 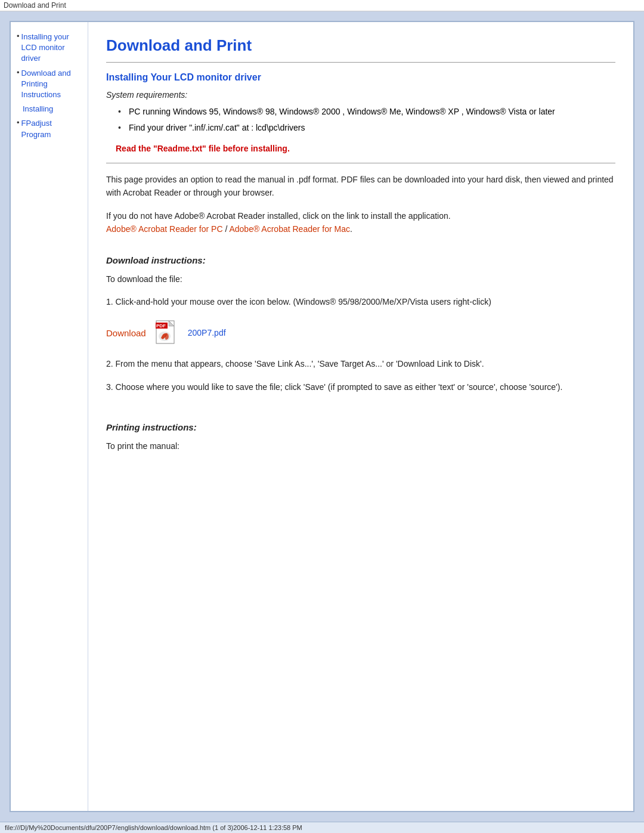 What do you see at coordinates (361, 387) in the screenshot?
I see `step-3: 3. Choose where you would like to save t…` at bounding box center [361, 387].